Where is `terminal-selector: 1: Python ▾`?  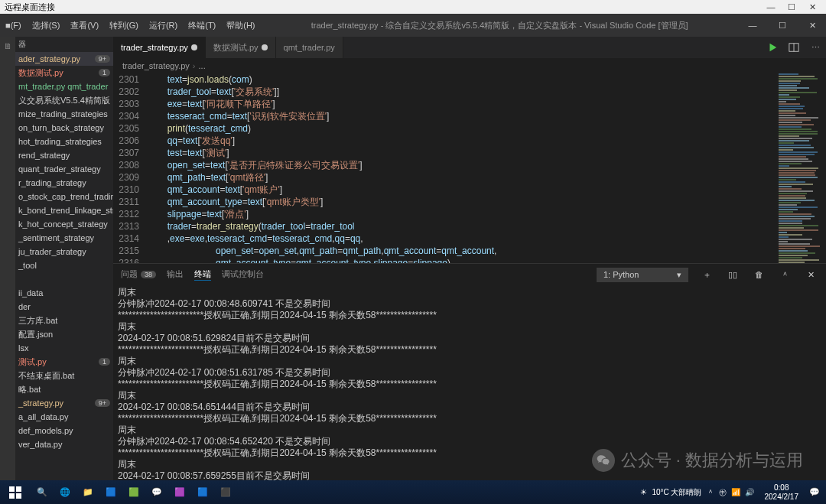 terminal-selector: 1: Python ▾ is located at coordinates (642, 275).